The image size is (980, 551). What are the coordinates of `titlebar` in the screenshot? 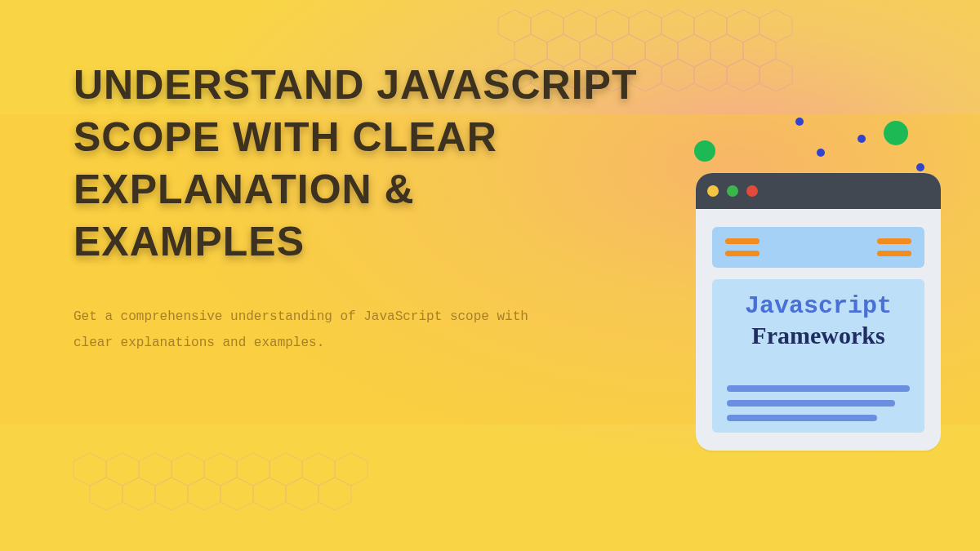 It's located at (818, 191).